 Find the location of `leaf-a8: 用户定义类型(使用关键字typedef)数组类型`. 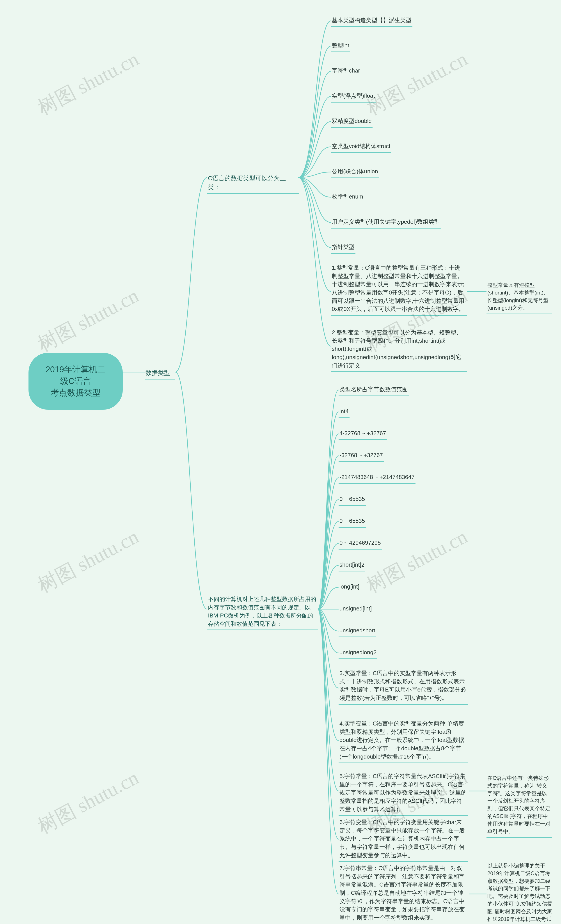

leaf-a8: 用户定义类型(使用关键字typedef)数组类型 is located at coordinates (386, 223).